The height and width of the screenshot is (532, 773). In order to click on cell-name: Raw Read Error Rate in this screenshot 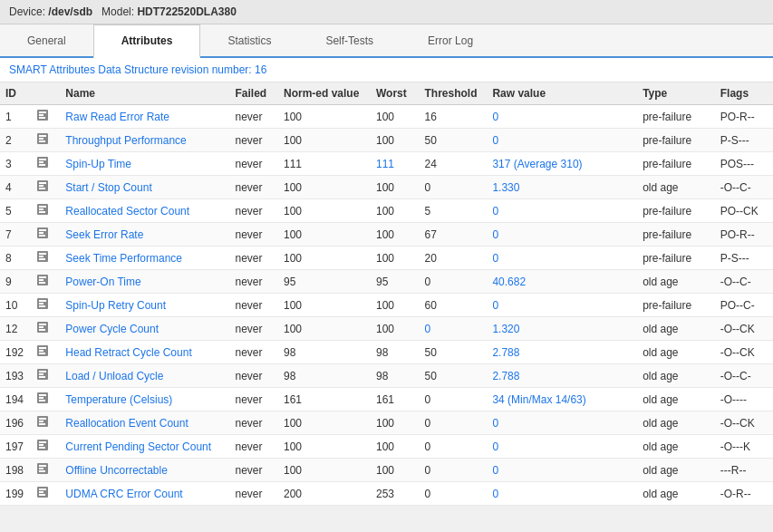, I will do `click(145, 117)`.